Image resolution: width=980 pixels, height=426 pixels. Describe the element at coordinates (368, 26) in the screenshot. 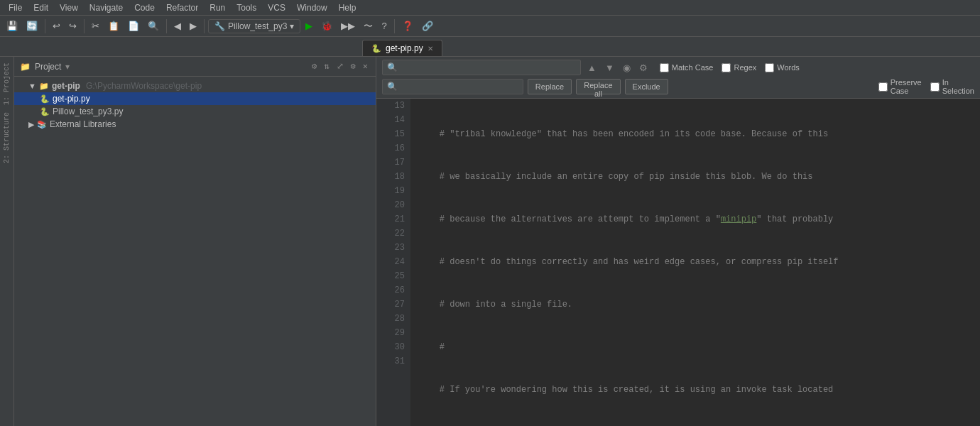

I see `profile-button: 〜` at that location.